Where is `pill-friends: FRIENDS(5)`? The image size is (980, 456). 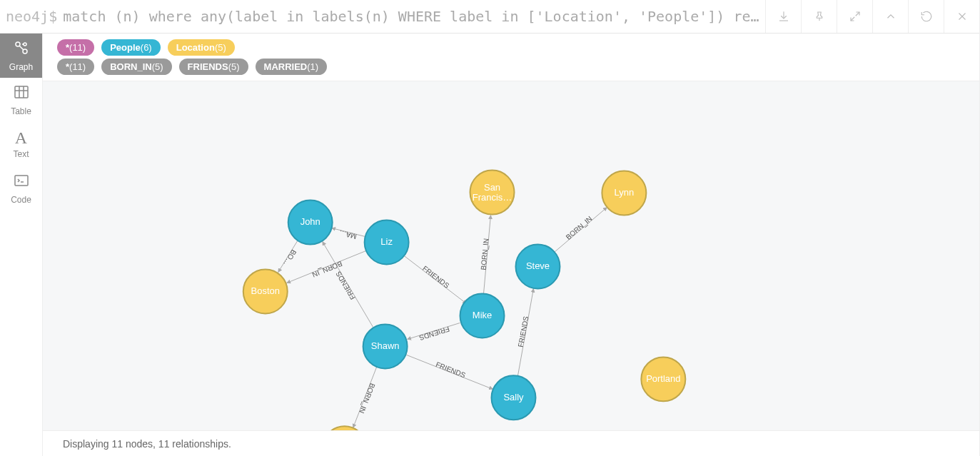 pill-friends: FRIENDS(5) is located at coordinates (214, 67).